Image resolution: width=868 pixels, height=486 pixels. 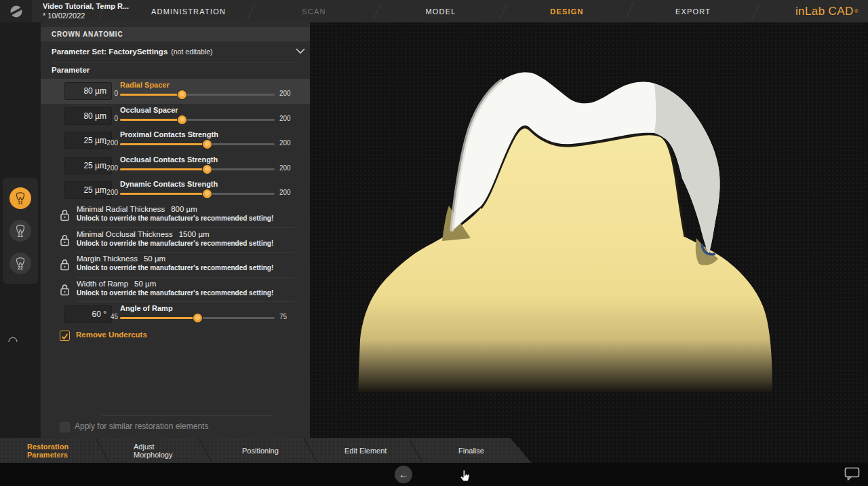 What do you see at coordinates (149, 110) in the screenshot?
I see `slider-label: Occlusal Spacer` at bounding box center [149, 110].